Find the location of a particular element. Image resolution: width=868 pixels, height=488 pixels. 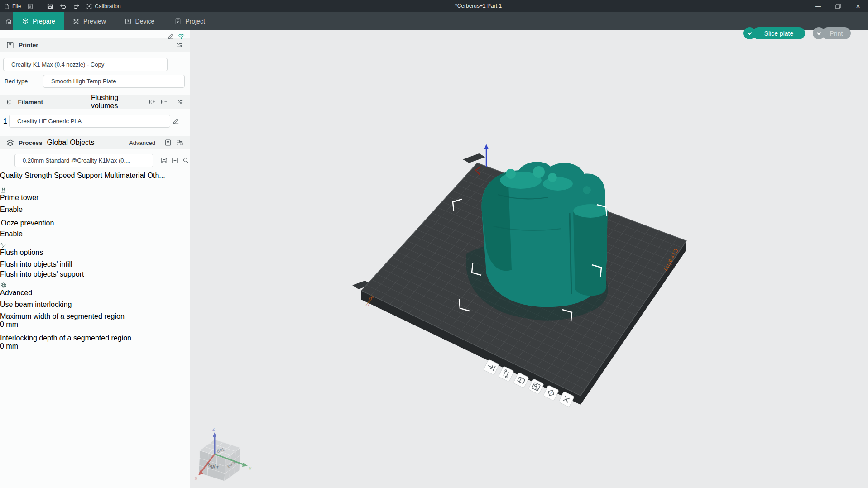

max-width-input: 0 mm is located at coordinates (95, 325).